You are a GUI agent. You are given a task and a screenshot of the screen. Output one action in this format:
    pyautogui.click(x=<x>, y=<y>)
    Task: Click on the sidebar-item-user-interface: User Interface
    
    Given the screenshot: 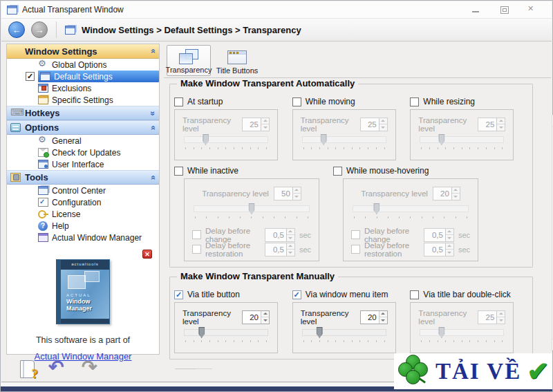 What is the action you would take?
    pyautogui.click(x=83, y=165)
    